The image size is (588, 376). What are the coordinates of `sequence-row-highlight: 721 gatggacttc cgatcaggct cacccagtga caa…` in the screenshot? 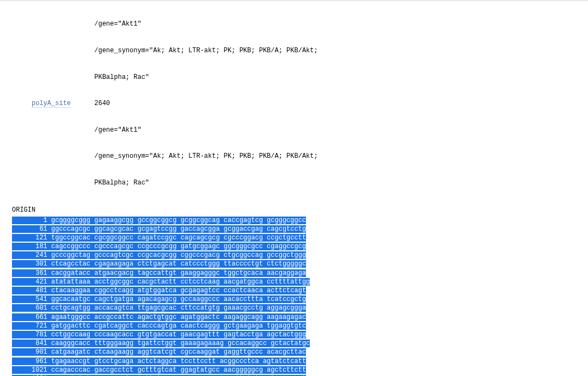 It's located at (159, 326).